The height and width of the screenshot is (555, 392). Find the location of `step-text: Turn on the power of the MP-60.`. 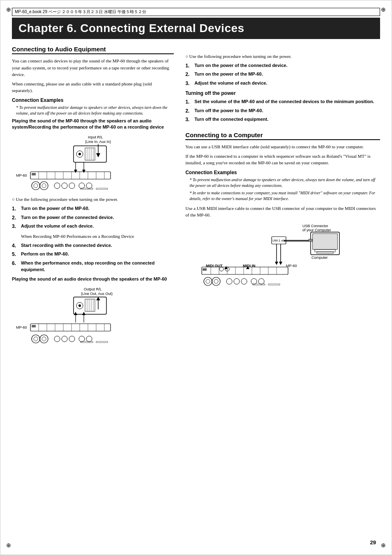

step-text: Turn on the power of the MP-60. is located at coordinates (55, 209).